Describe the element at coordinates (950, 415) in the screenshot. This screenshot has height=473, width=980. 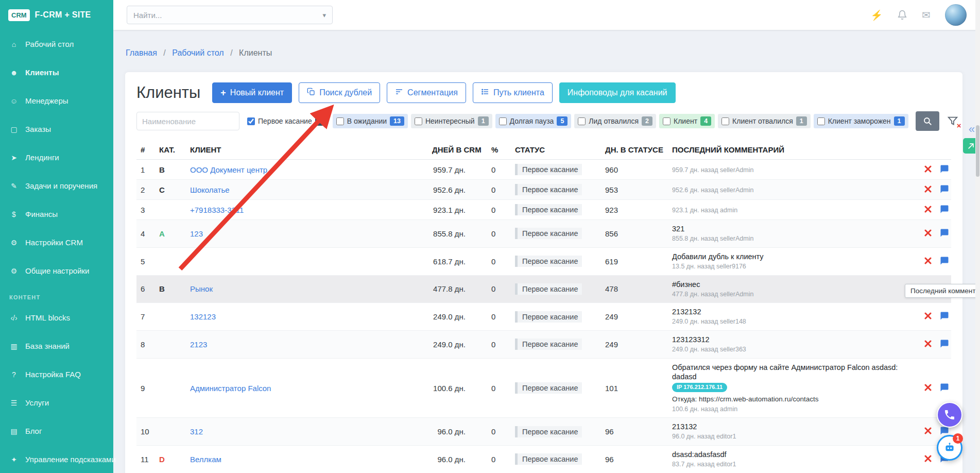
I see `phone-icon` at that location.